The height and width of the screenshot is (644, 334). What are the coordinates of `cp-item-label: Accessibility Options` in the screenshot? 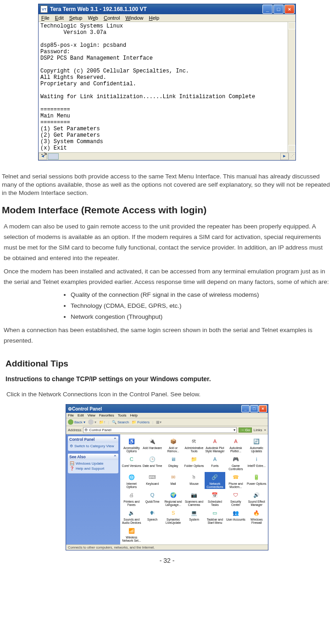 It's located at (131, 450).